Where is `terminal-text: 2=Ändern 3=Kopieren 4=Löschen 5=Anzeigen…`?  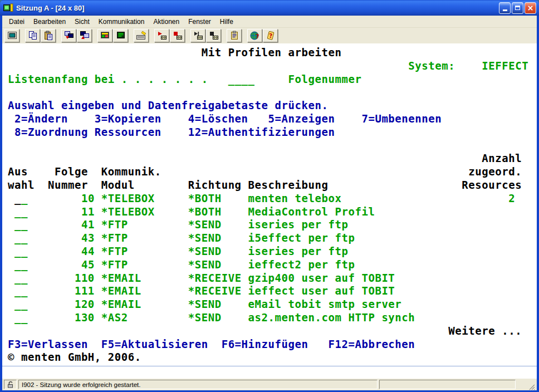 terminal-text: 2=Ändern 3=Kopieren 4=Löschen 5=Anzeigen… is located at coordinates (272, 119).